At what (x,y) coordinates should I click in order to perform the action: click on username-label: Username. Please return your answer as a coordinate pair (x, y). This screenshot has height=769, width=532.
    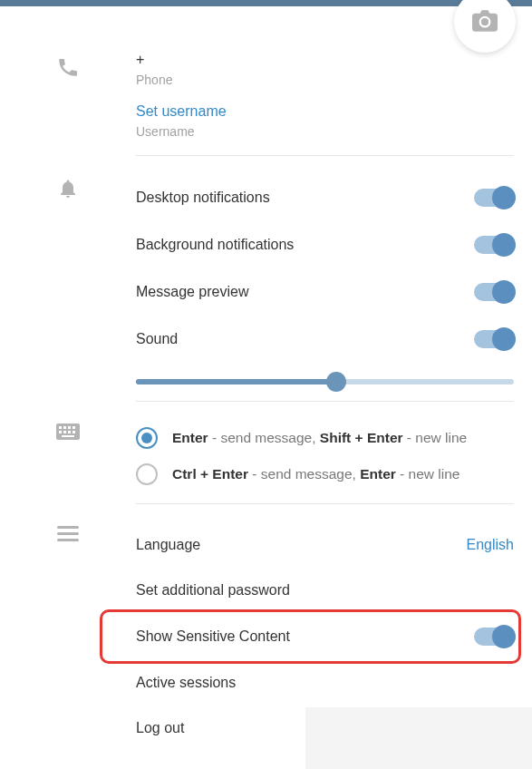
    Looking at the image, I should click on (324, 131).